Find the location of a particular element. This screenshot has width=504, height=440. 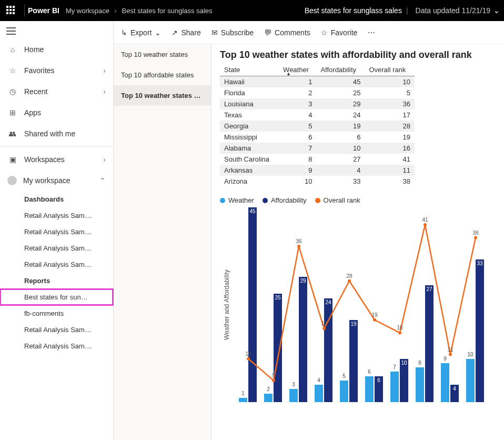

nav-report-item: fb-comments is located at coordinates (57, 314).